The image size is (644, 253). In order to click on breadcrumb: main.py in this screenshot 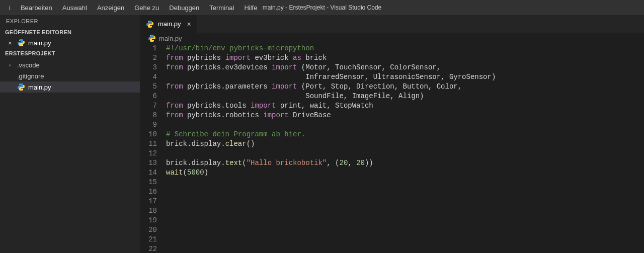, I will do `click(392, 38)`.